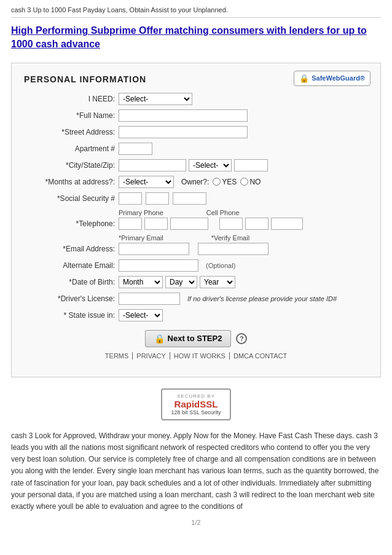 The width and height of the screenshot is (392, 555). Describe the element at coordinates (261, 356) in the screenshot. I see `footer-dmca: DMCA CONTACT` at that location.